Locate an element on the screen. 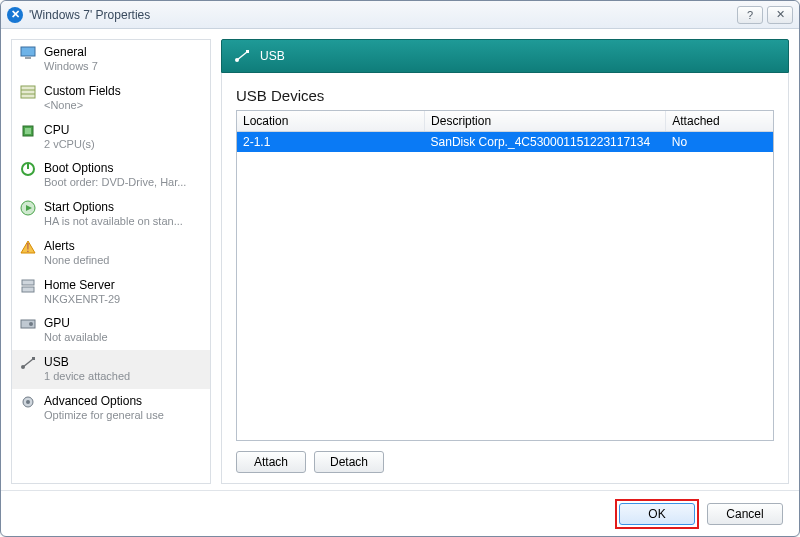  cancel-button: Cancel is located at coordinates (745, 514).